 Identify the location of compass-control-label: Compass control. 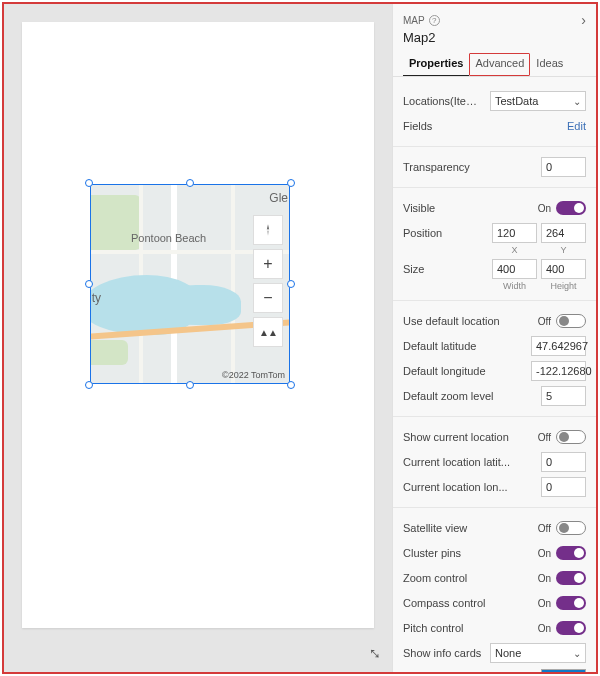
(465, 603).